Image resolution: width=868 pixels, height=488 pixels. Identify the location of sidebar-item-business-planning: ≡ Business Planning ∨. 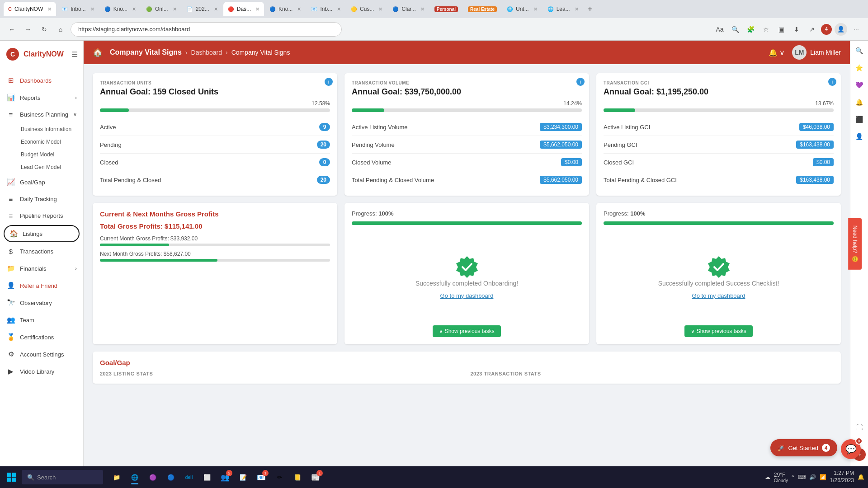
(42, 115).